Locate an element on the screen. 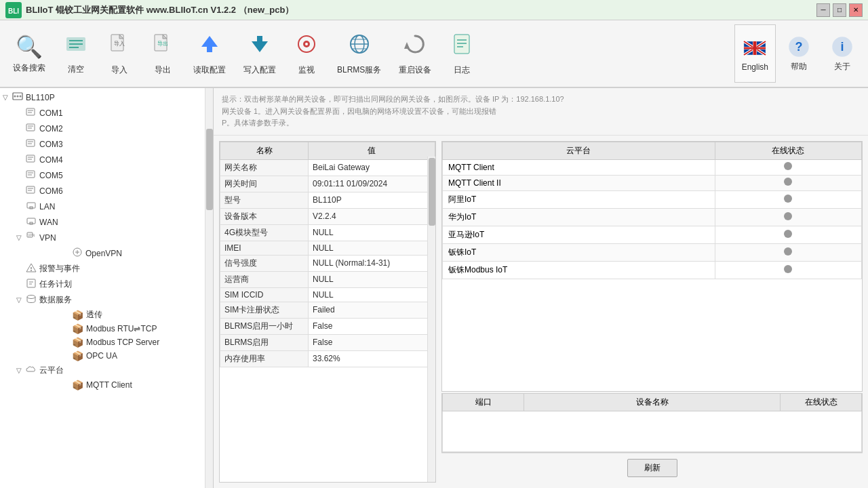 The width and height of the screenshot is (868, 488). table-row: SIM卡注册状态Failed is located at coordinates (328, 310).